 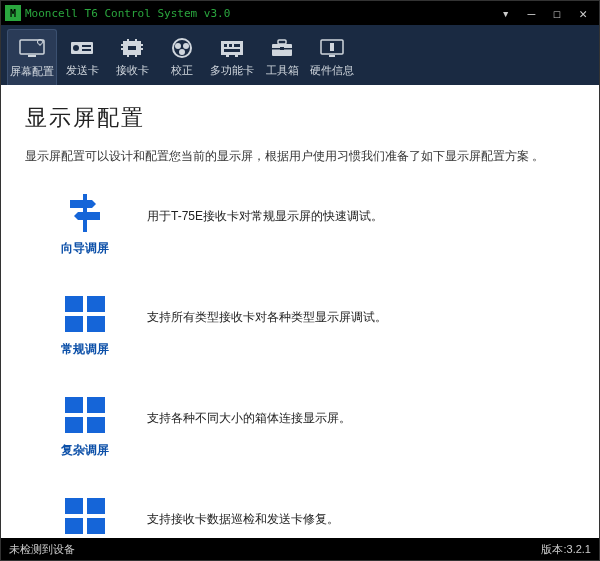 I want to click on page-description: 显示屏配置可以设计和配置您当前的显示屏，根据用户使用习惯我们准备了如下显示屏配置…, so click(x=300, y=156).